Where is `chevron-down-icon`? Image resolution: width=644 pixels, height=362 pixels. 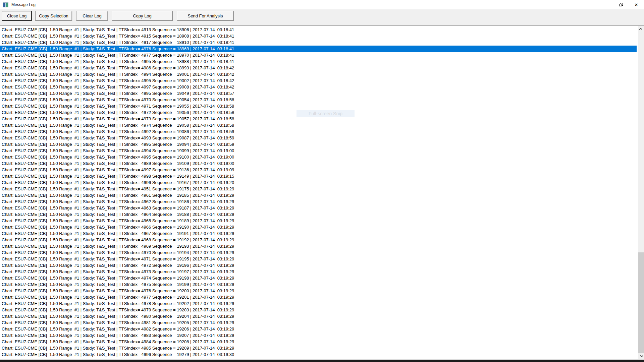 chevron-down-icon is located at coordinates (642, 356).